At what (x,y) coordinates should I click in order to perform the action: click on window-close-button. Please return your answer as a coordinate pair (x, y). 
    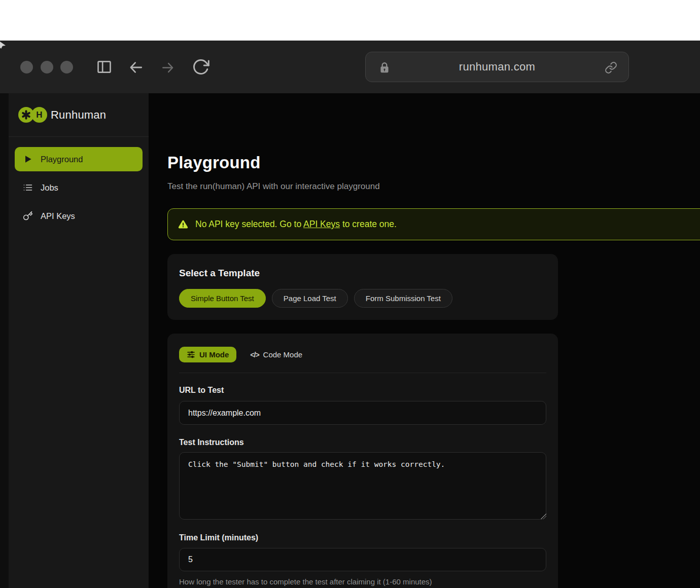
    Looking at the image, I should click on (26, 67).